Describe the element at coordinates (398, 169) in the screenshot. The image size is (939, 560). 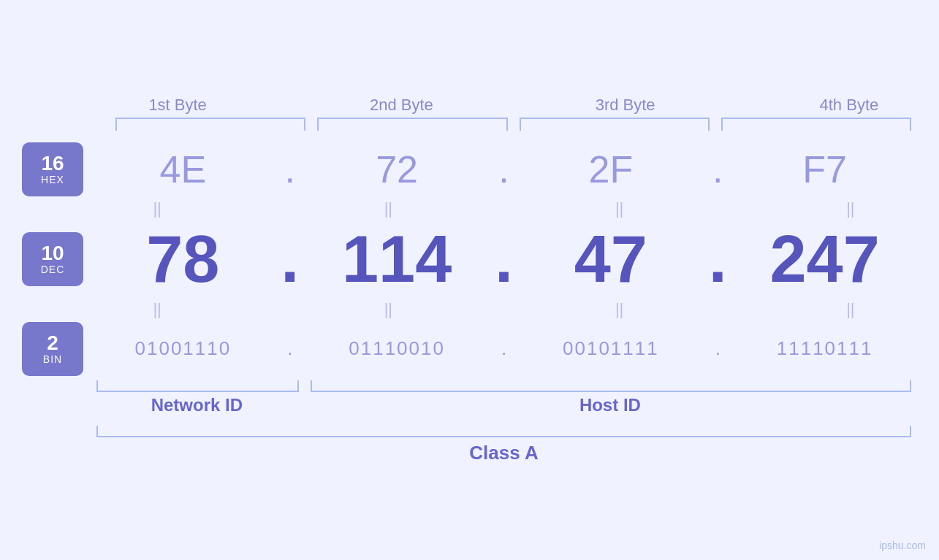
I see `hex-val-2: 72` at that location.